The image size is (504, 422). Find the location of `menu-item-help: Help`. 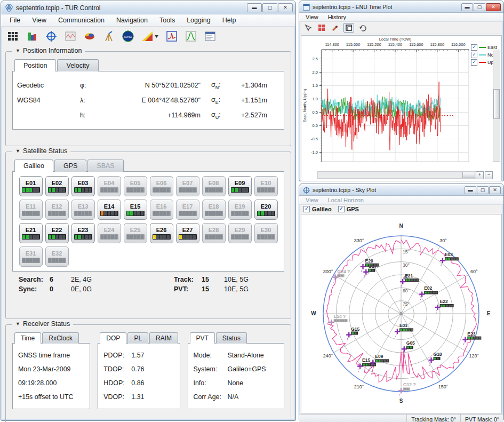

menu-item-help: Help is located at coordinates (229, 20).